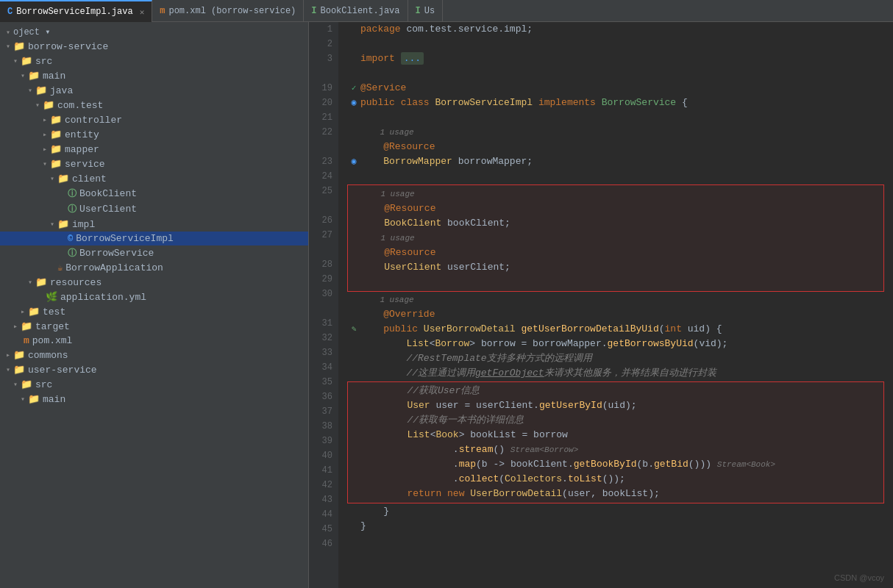 This screenshot has width=893, height=588. I want to click on arrow-userservice, so click(8, 370).